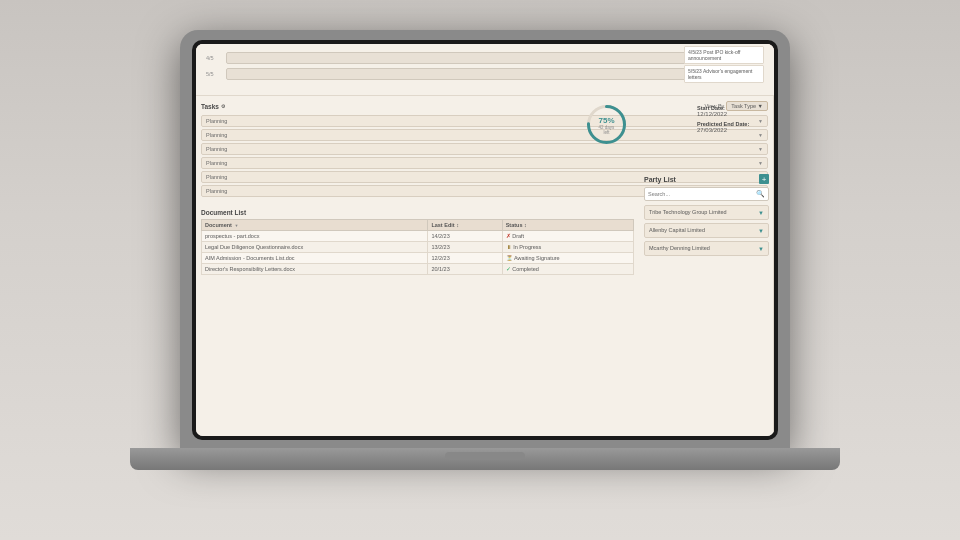 Image resolution: width=960 pixels, height=540 pixels. I want to click on doc-name-4: Director's Responsibility Letters.docx, so click(315, 270).